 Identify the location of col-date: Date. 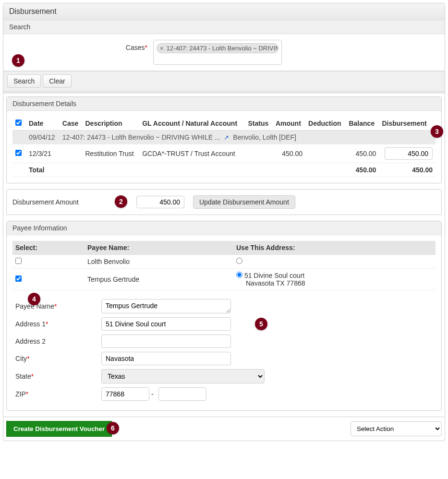
(43, 124).